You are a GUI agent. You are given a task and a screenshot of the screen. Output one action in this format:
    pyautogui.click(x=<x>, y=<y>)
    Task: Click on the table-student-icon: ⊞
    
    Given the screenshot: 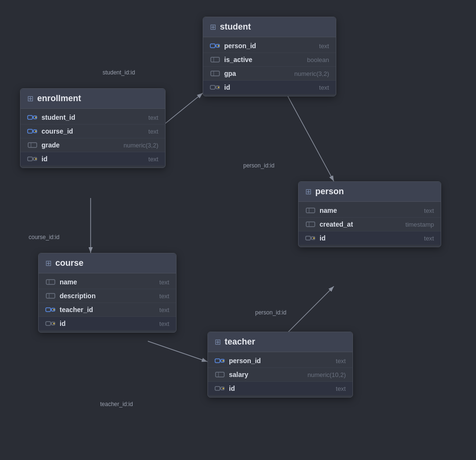 What is the action you would take?
    pyautogui.click(x=213, y=27)
    